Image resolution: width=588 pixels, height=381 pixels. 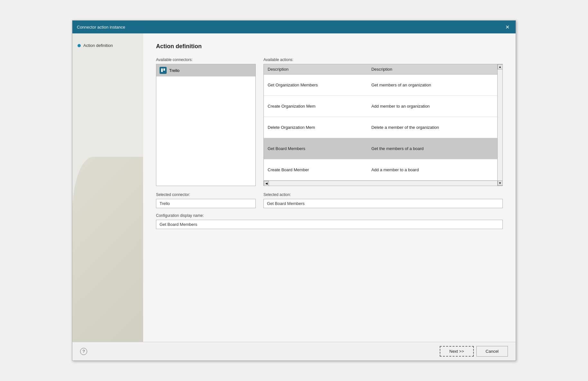 What do you see at coordinates (108, 249) in the screenshot?
I see `sidebar-background` at bounding box center [108, 249].